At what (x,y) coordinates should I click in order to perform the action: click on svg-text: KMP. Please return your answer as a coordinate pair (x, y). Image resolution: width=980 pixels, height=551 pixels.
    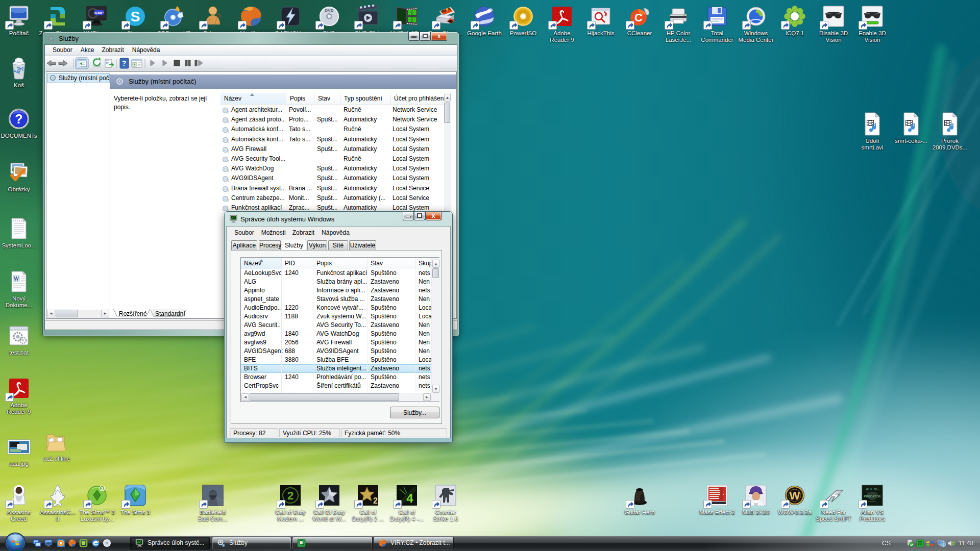
    Looking at the image, I should click on (99, 13).